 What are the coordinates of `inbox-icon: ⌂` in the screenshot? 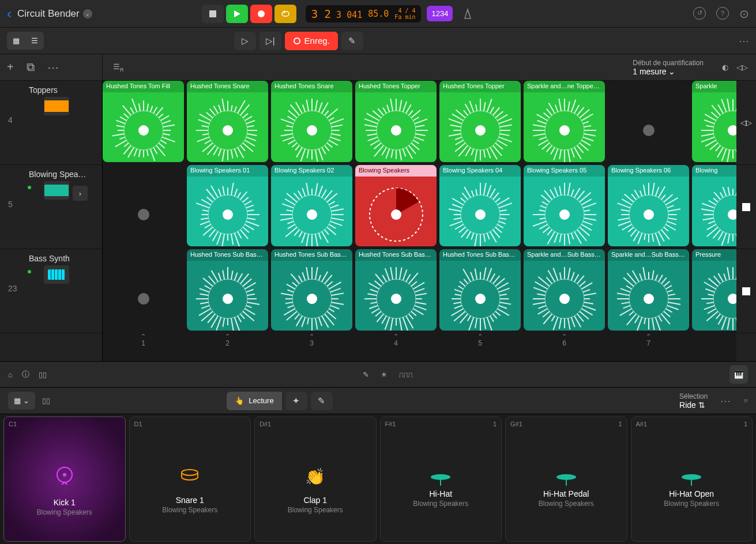 It's located at (10, 375).